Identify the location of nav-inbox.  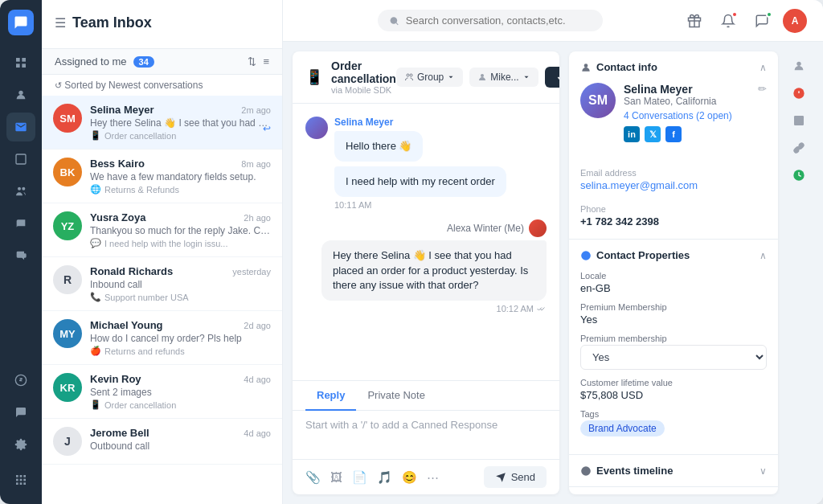
(21, 127).